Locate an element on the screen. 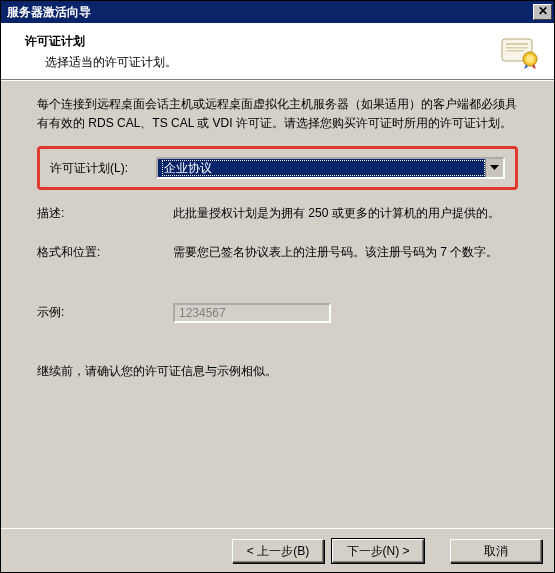  license-plan-label: 许可证计划(L): is located at coordinates (89, 168).